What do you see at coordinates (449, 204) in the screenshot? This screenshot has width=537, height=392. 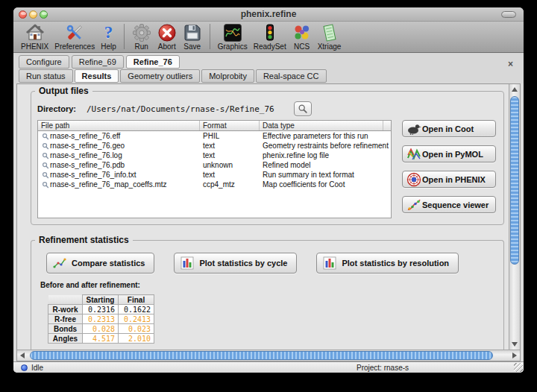 I see `sequence-viewer-button: Sequence viewer` at bounding box center [449, 204].